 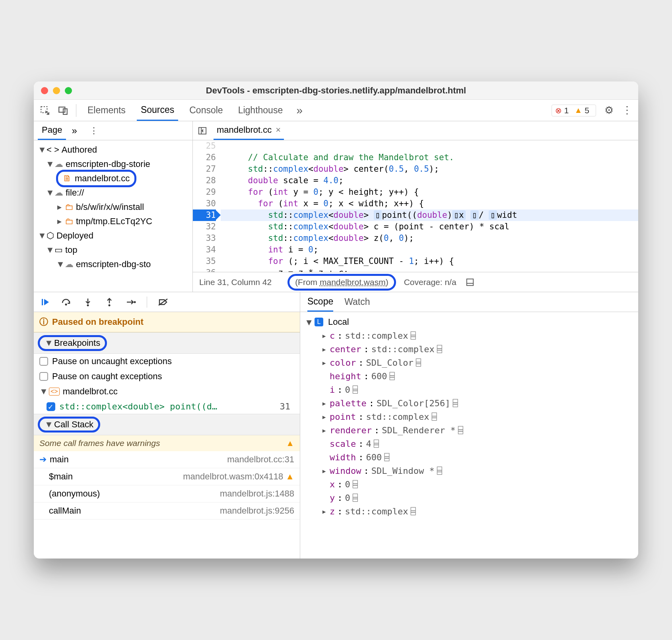 What do you see at coordinates (113, 207) in the screenshot?
I see `navigator-sidebar: Page » ⋮ ▼< >Authored ▼☁emscripten-dbg-s…` at bounding box center [113, 207].